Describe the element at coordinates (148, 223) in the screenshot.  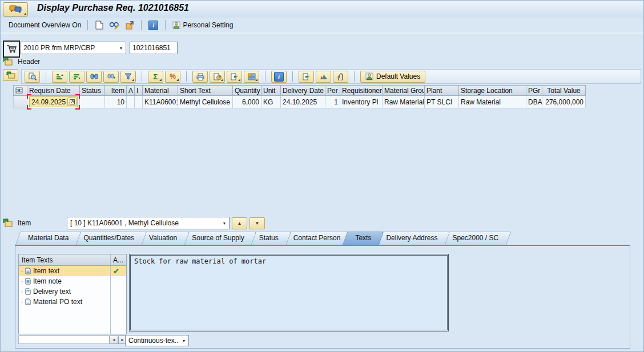
I see `item-dropdown: [ 10 ] K11A06001 , Methyl Cellulose ▼` at that location.